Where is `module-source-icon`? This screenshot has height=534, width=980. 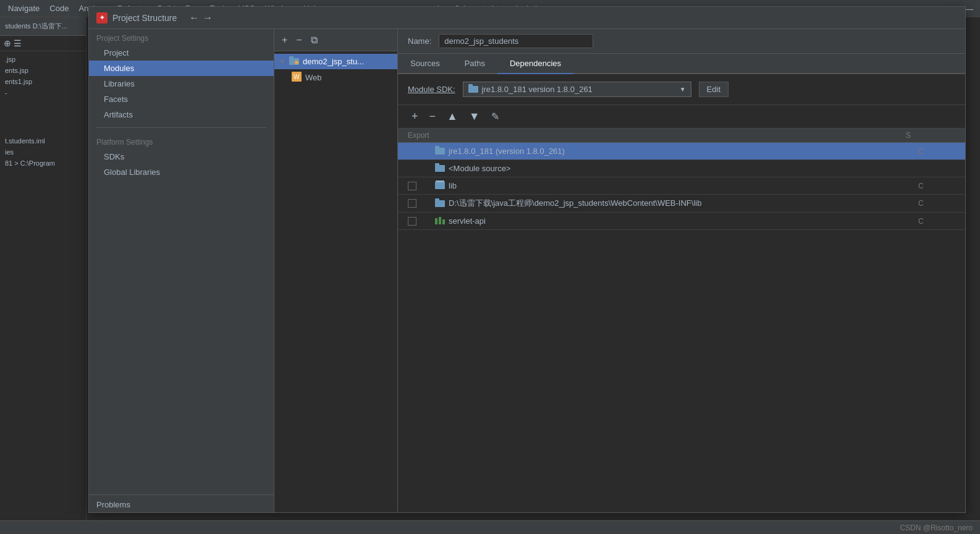 module-source-icon is located at coordinates (440, 168).